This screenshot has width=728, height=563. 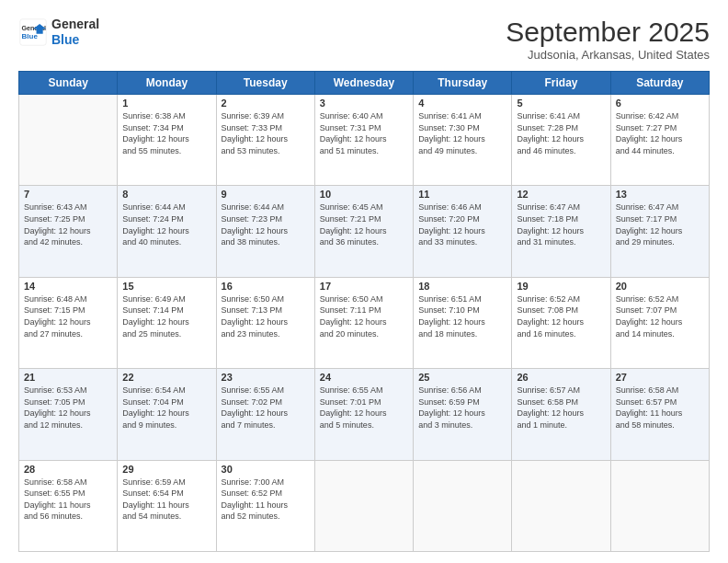 What do you see at coordinates (364, 194) in the screenshot?
I see `day-number: 10` at bounding box center [364, 194].